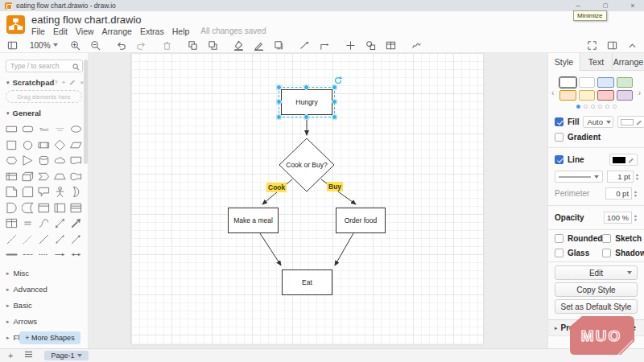  What do you see at coordinates (578, 6) in the screenshot?
I see `minimize-button: –` at bounding box center [578, 6].